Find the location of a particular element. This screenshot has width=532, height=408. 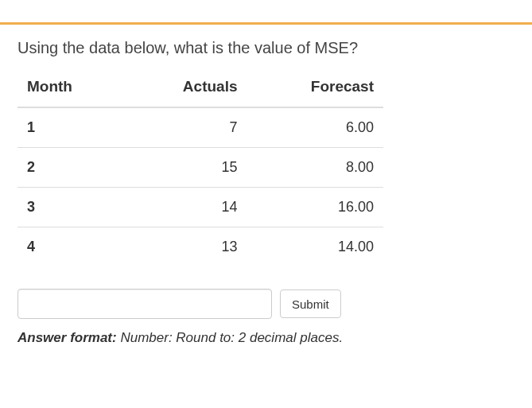

answer-row: Submit is located at coordinates (266, 304).